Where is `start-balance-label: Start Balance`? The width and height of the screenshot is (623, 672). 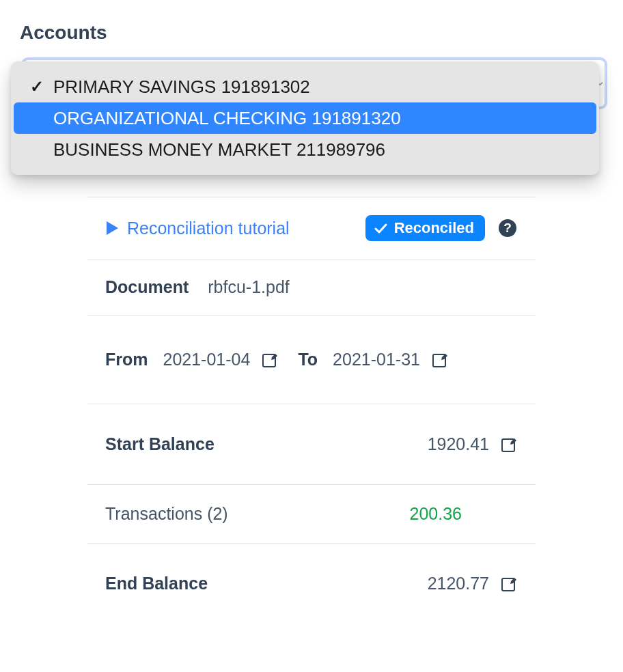 start-balance-label: Start Balance is located at coordinates (160, 444).